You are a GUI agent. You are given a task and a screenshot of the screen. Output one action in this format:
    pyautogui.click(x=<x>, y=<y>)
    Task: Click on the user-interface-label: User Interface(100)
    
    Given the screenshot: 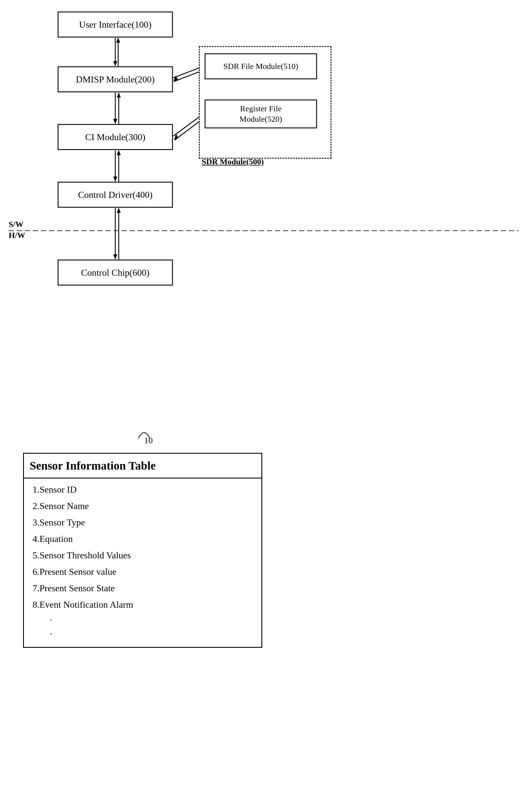 What is the action you would take?
    pyautogui.click(x=115, y=24)
    